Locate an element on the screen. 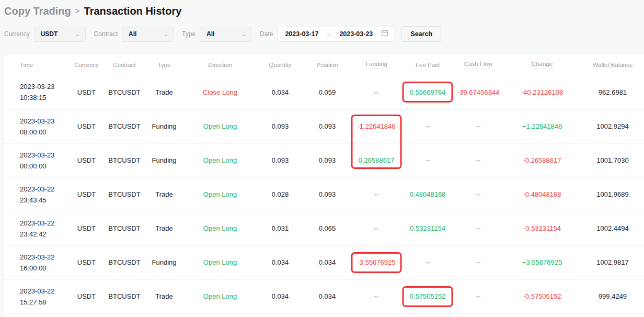 The image size is (644, 317). chevron-down-icon: ⌄ is located at coordinates (244, 35).